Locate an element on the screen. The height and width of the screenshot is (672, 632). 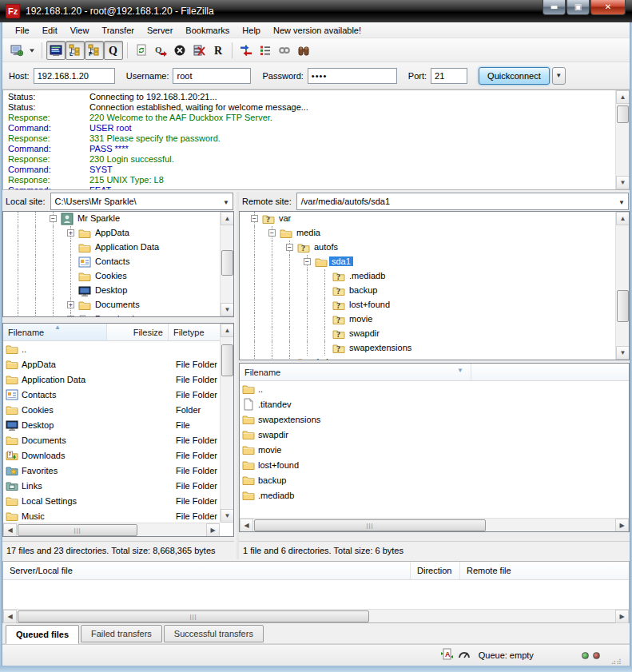
local-tree-item: +AppData is located at coordinates (118, 233).